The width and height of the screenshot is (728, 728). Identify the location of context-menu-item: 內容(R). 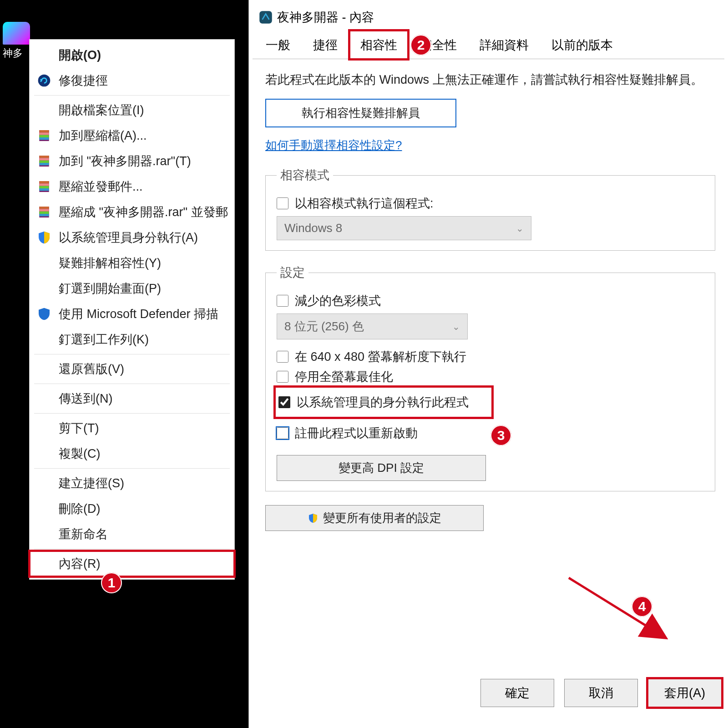
(132, 564).